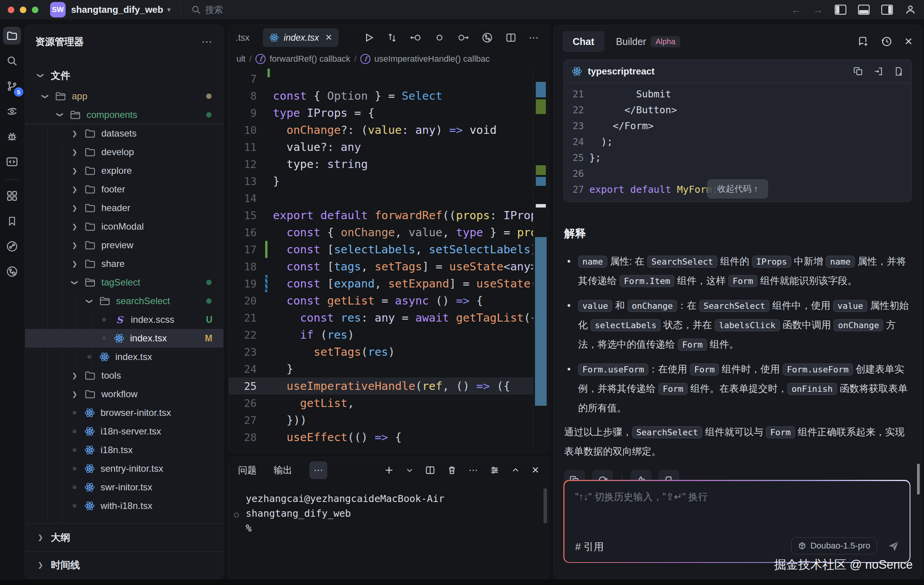  What do you see at coordinates (117, 10) in the screenshot?
I see `project-name: shangtang_dify_web` at bounding box center [117, 10].